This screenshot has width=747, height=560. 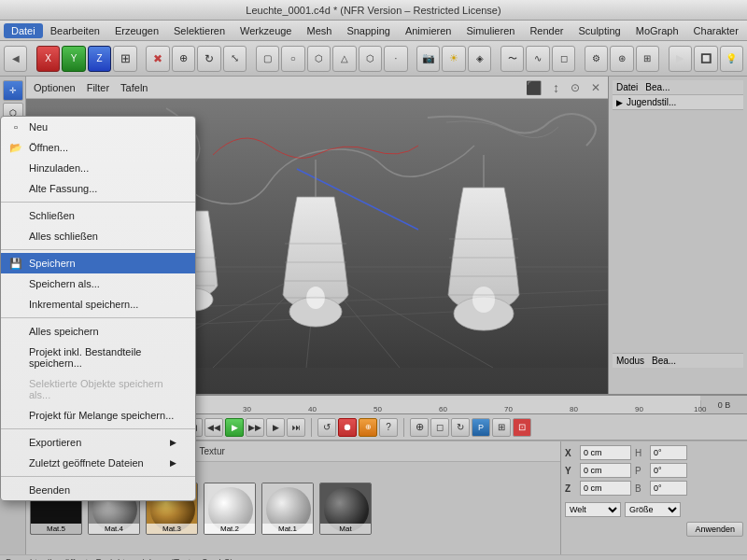 What do you see at coordinates (664, 360) in the screenshot?
I see `right-bea-label: Bea...` at bounding box center [664, 360].